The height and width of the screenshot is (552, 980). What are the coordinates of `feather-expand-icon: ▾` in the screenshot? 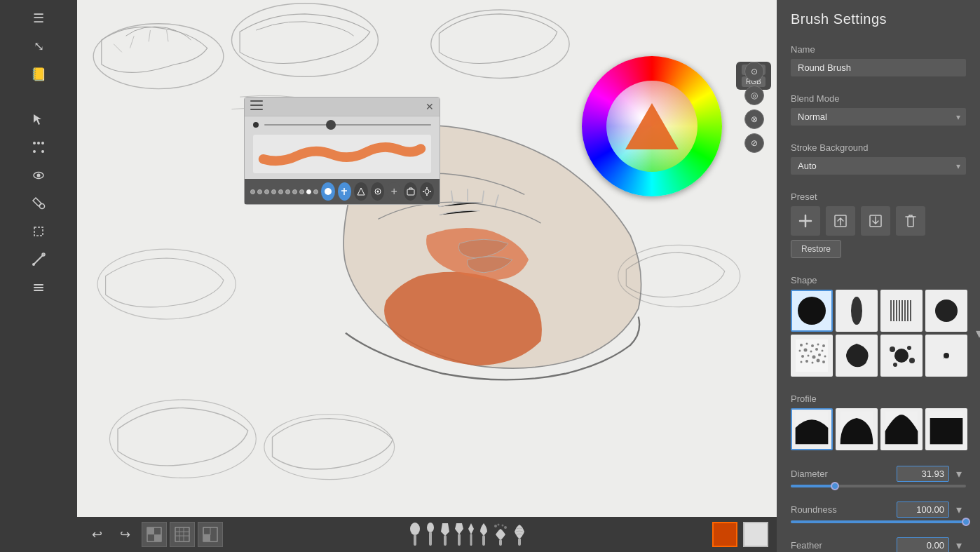 It's located at (959, 544).